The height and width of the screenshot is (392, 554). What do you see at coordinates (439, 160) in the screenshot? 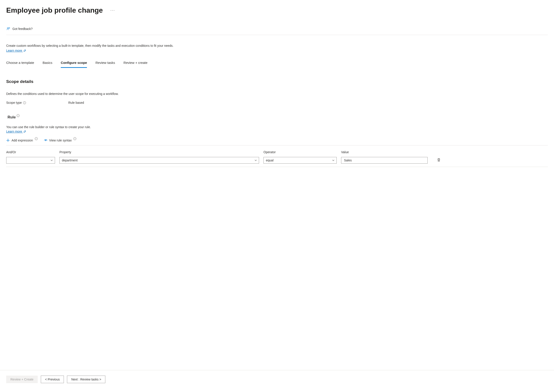
I see `delete-row-button` at bounding box center [439, 160].